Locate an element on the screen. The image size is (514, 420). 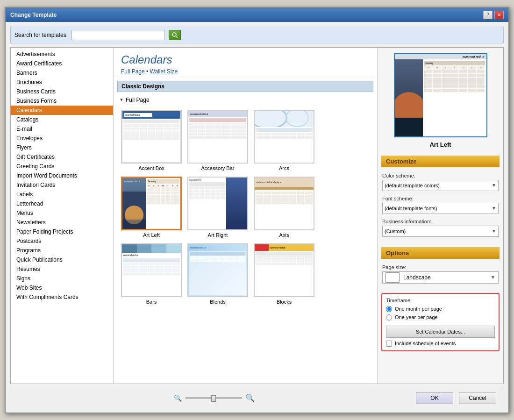
business-info-label: Business information: is located at coordinates (440, 221).